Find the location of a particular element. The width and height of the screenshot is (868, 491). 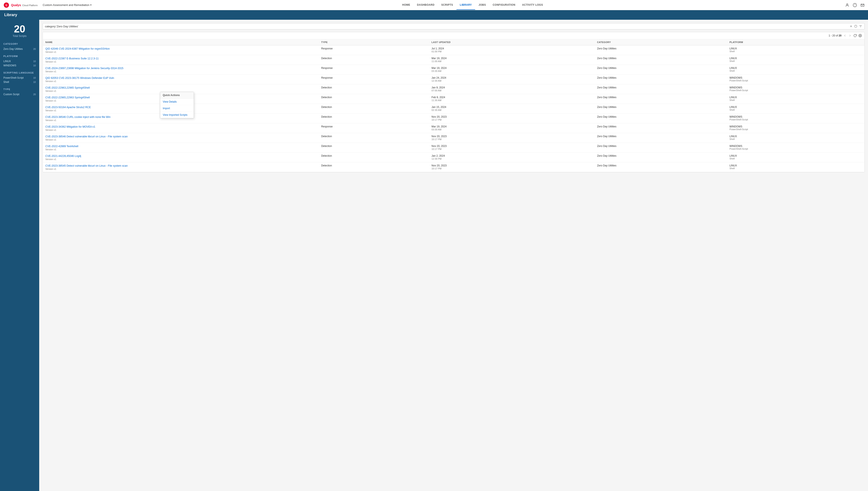

type-section-title: TYPE is located at coordinates (20, 89).